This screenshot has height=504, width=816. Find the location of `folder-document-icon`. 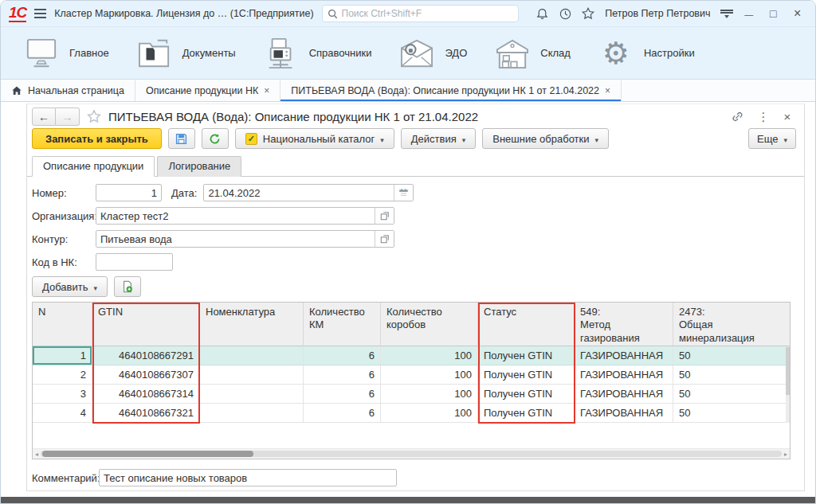

folder-document-icon is located at coordinates (155, 53).